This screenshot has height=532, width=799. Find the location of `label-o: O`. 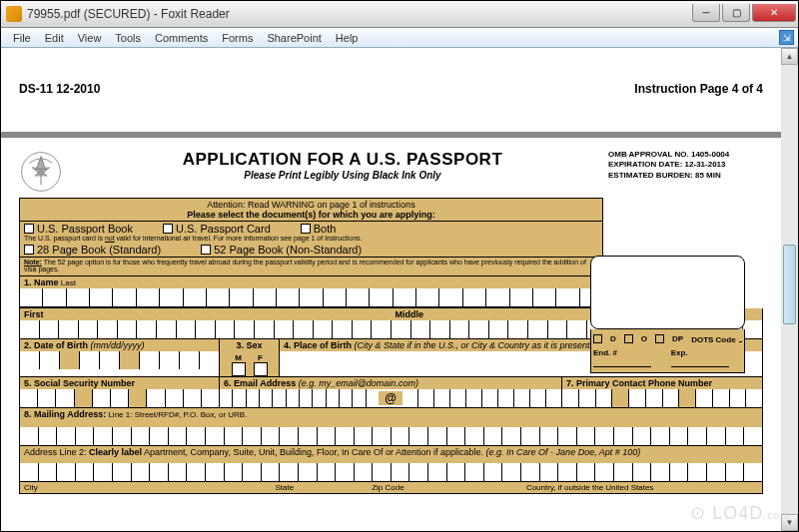

label-o: O is located at coordinates (644, 339).